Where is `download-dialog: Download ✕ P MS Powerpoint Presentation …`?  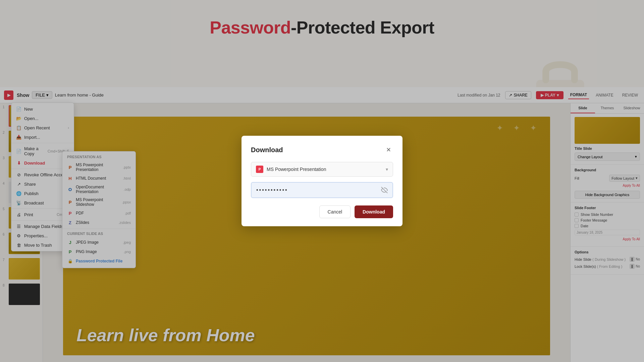
download-dialog: Download ✕ P MS Powerpoint Presentation … is located at coordinates (322, 181).